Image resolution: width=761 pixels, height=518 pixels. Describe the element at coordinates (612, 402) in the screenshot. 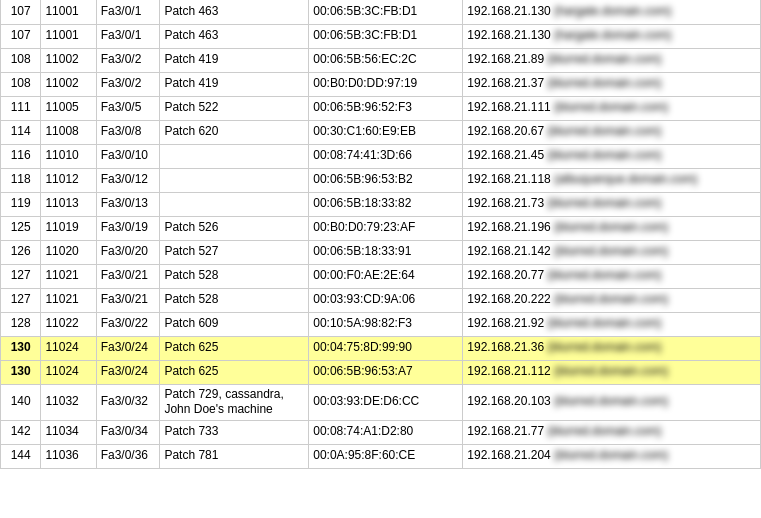

I see `ip-host-cell: 192.168.20.103 (blurred.domain.com)` at that location.